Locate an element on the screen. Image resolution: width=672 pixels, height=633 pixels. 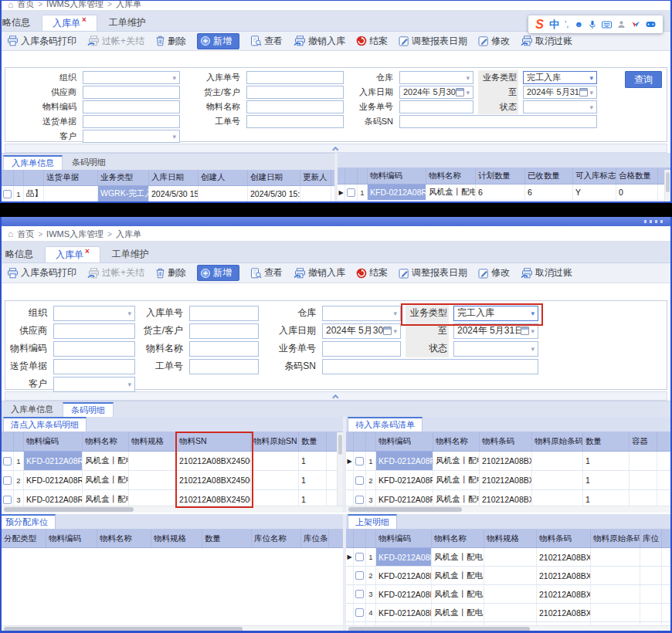
column-header: 计划数量 is located at coordinates (501, 176).